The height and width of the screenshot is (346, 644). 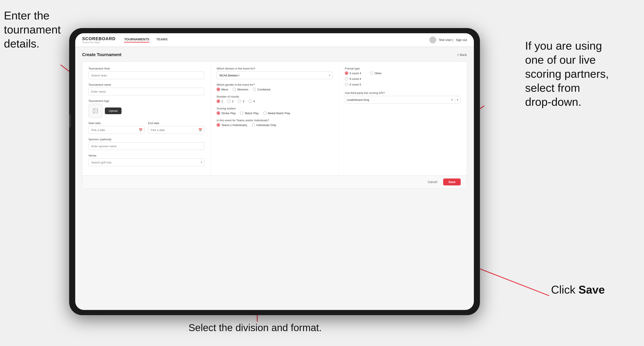 What do you see at coordinates (255, 328) in the screenshot?
I see `annotation-bottom-center: Select the division and format.` at bounding box center [255, 328].